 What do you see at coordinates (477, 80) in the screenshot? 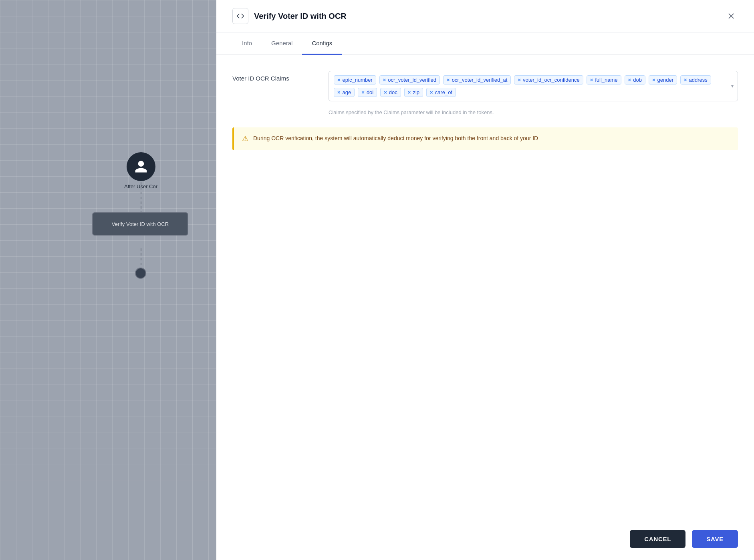
I see `tag-ocr-voter-id-verified-at: × ocr_voter_id_verified_at` at bounding box center [477, 80].